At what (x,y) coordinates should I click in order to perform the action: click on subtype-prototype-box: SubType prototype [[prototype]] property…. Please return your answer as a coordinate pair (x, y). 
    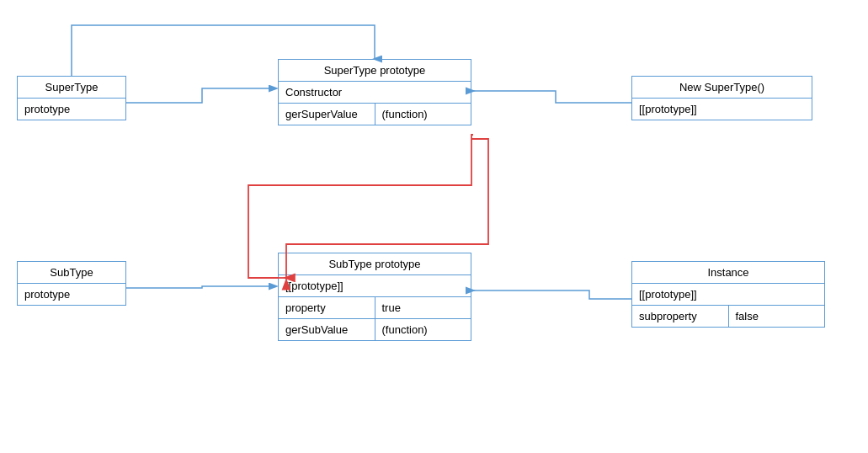
    Looking at the image, I should click on (375, 296).